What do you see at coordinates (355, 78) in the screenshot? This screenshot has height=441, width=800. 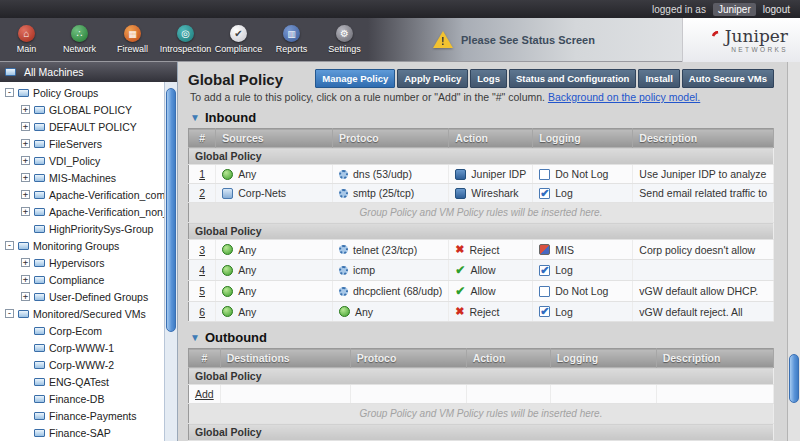 I see `tab-manage-policy: Manage Policy` at bounding box center [355, 78].